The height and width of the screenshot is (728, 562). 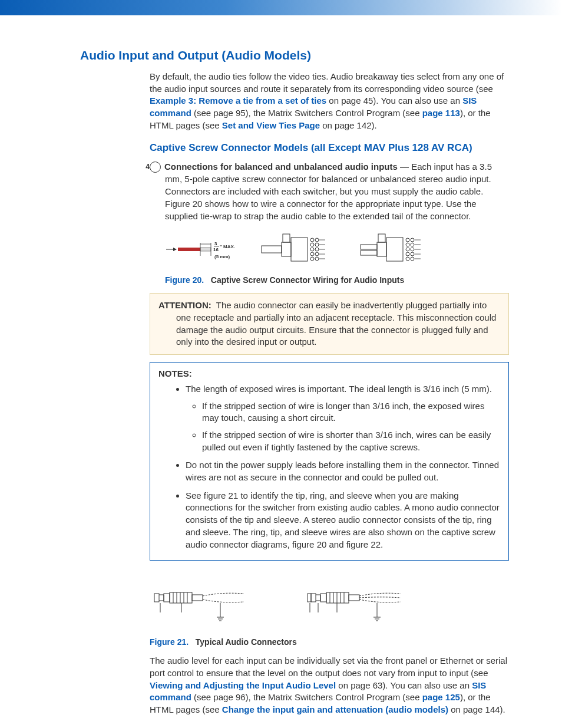 I want to click on figure-20-caption: Figure 20. Captive Screw Connector Wirin…, so click(x=337, y=280).